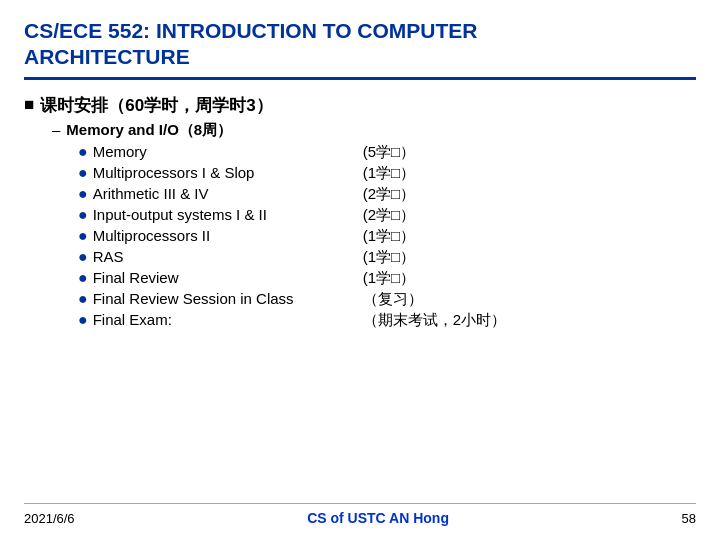 The image size is (720, 540). I want to click on list-item: ●Final Review Session in Class（复习）, so click(387, 300).